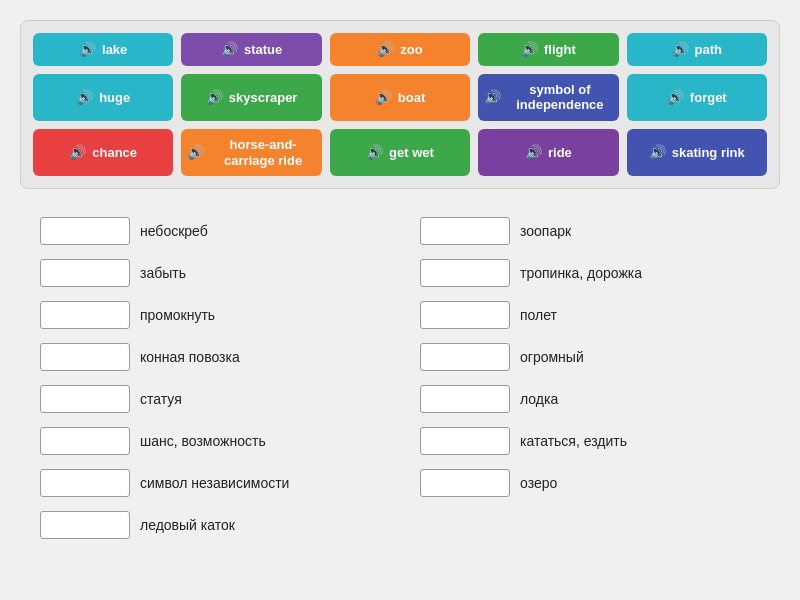 This screenshot has width=800, height=600. What do you see at coordinates (114, 98) in the screenshot?
I see `word-btn-label: huge` at bounding box center [114, 98].